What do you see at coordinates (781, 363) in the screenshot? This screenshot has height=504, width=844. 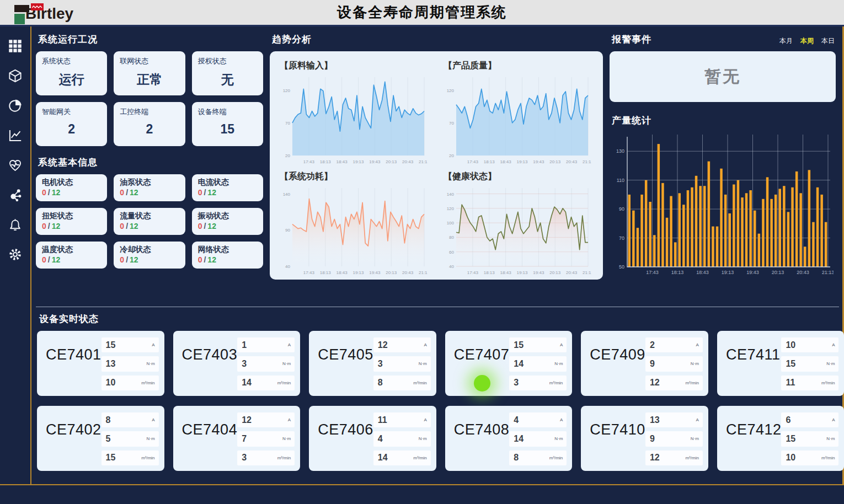 I see `device-card: CE741110A15N·m11m³/min` at bounding box center [781, 363].